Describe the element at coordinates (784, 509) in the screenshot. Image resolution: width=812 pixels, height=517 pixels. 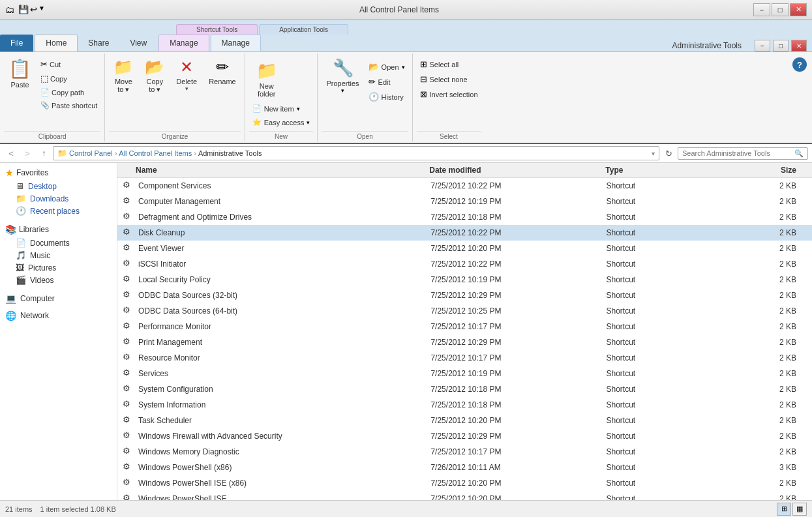
I see `details-view-button: ⊞` at that location.